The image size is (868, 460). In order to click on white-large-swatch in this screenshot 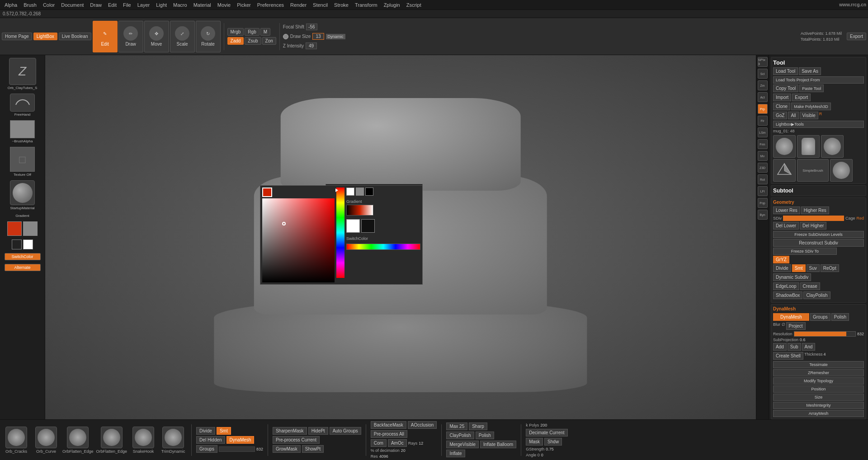, I will do `click(353, 226)`.